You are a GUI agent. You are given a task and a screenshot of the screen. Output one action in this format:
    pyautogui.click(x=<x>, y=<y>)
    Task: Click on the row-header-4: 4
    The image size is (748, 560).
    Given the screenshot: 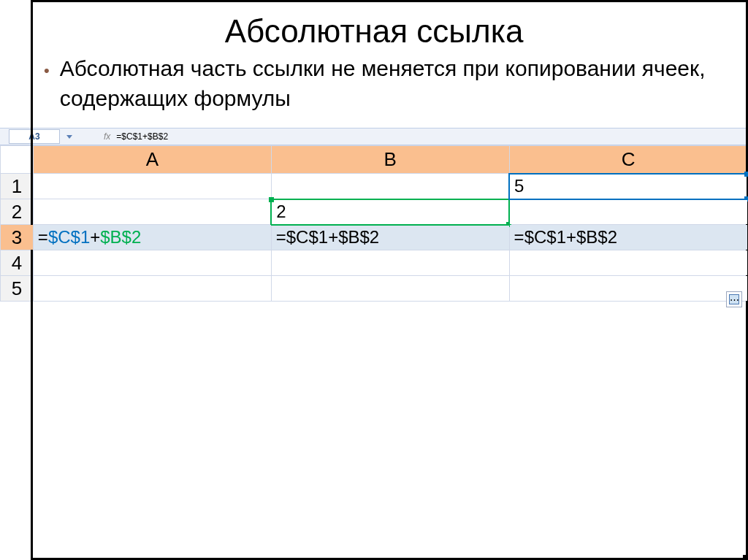 What is the action you would take?
    pyautogui.click(x=18, y=263)
    